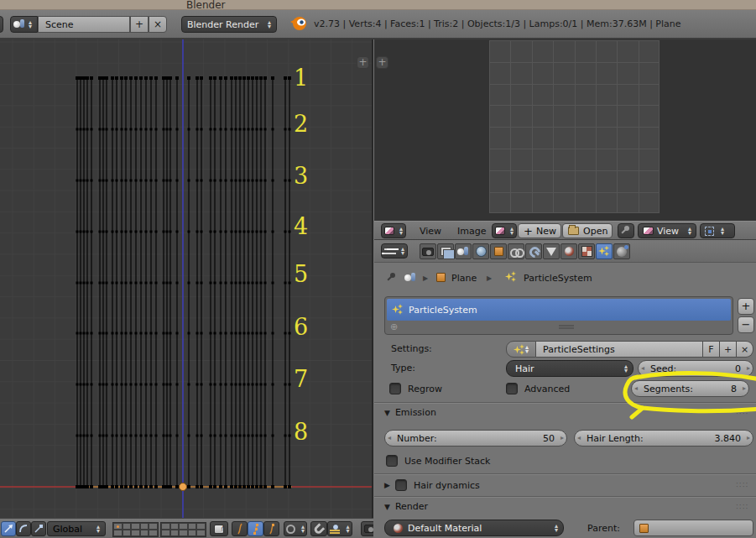 The height and width of the screenshot is (538, 756). I want to click on tab-object-data, so click(551, 252).